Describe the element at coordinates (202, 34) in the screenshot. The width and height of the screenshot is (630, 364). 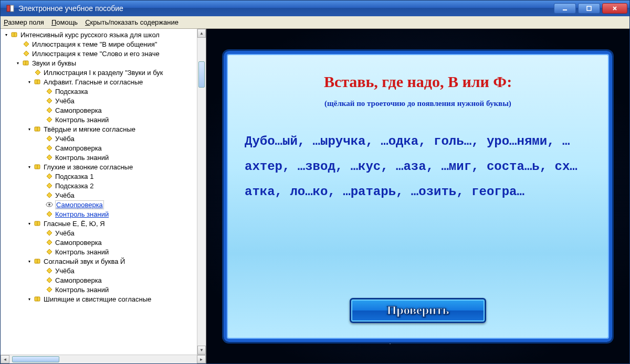
I see `scroll-up-button: ▲` at that location.